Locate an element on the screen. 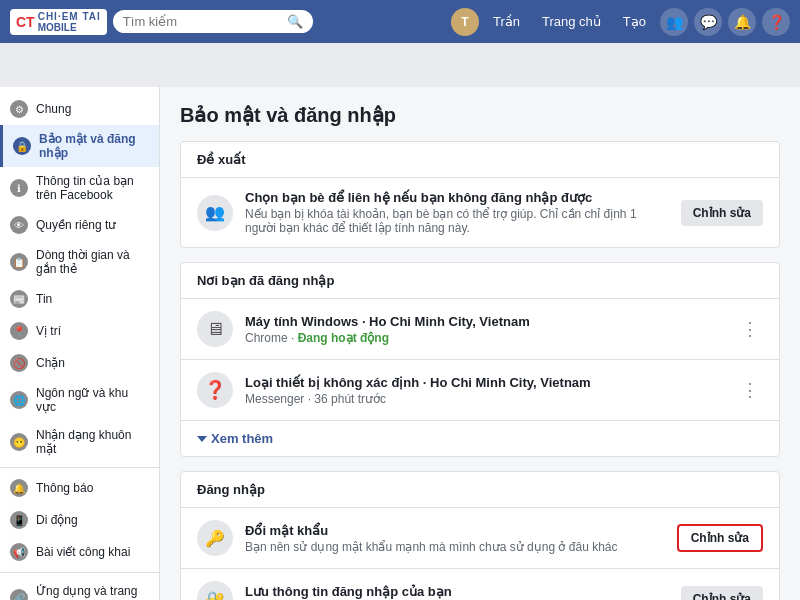 The height and width of the screenshot is (600, 800). suggest-row-1-desc: Nếu bạn bị khóa tài khoản, bạn bè bạn có… is located at coordinates (457, 221).